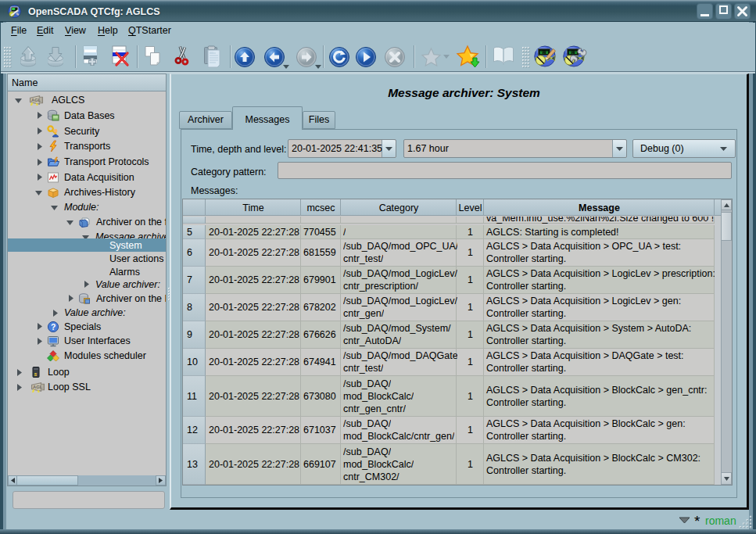 Image resolution: width=756 pixels, height=534 pixels. What do you see at coordinates (36, 374) in the screenshot?
I see `svg-text: s` at bounding box center [36, 374].